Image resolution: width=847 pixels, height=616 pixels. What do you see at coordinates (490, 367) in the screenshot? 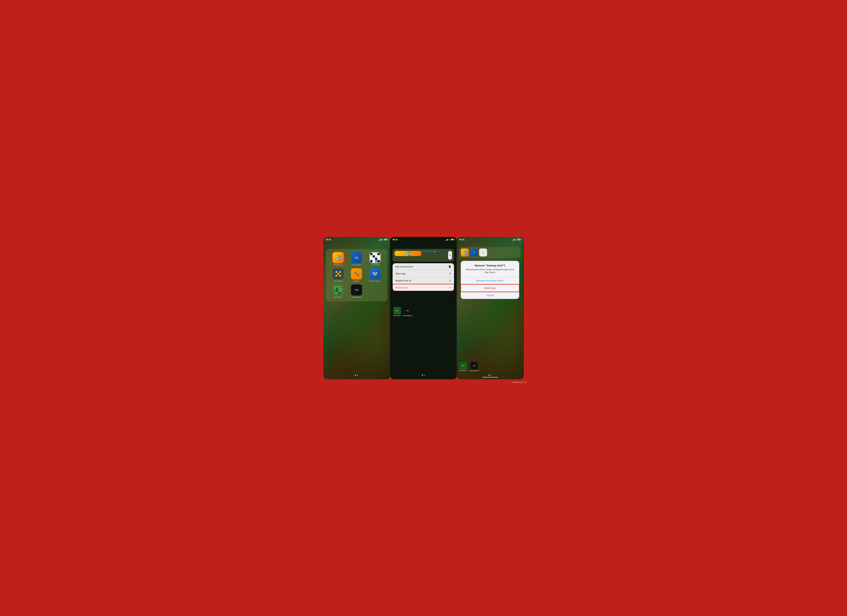
I see `bottom-mini-apps-3: SP+ SpellTower+ TG$ Treasuregames` at bounding box center [490, 367].